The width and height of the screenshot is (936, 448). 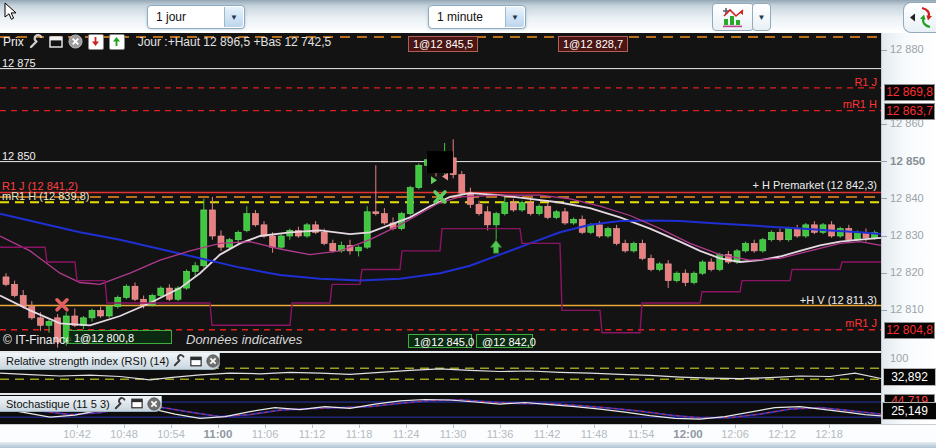 I want to click on time-axis-label: 11:18, so click(x=359, y=434).